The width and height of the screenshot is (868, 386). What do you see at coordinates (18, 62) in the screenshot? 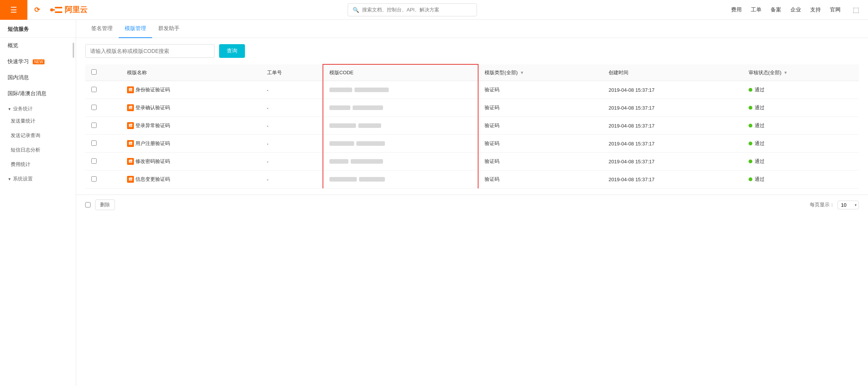
I see `sidebar-item-quicklearn-label: 快速学习` at bounding box center [18, 62].